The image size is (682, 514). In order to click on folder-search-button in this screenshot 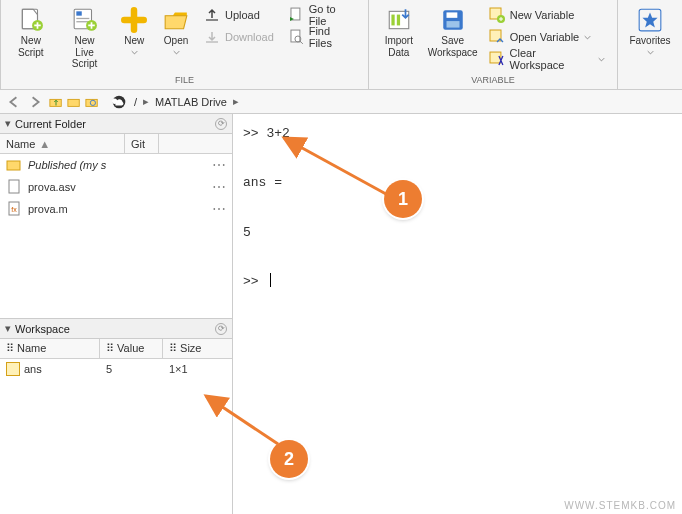, I will do `click(92, 102)`.